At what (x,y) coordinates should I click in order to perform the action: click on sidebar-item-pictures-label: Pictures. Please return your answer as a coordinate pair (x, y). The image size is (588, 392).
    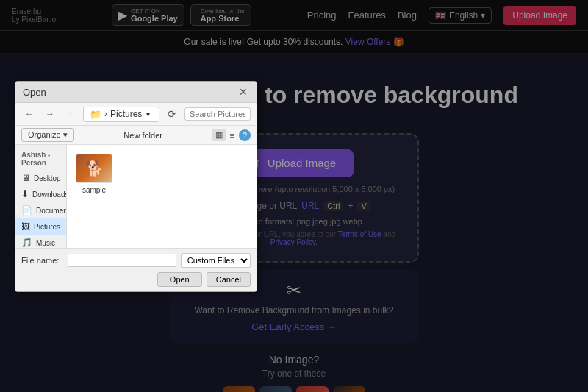
    Looking at the image, I should click on (47, 227).